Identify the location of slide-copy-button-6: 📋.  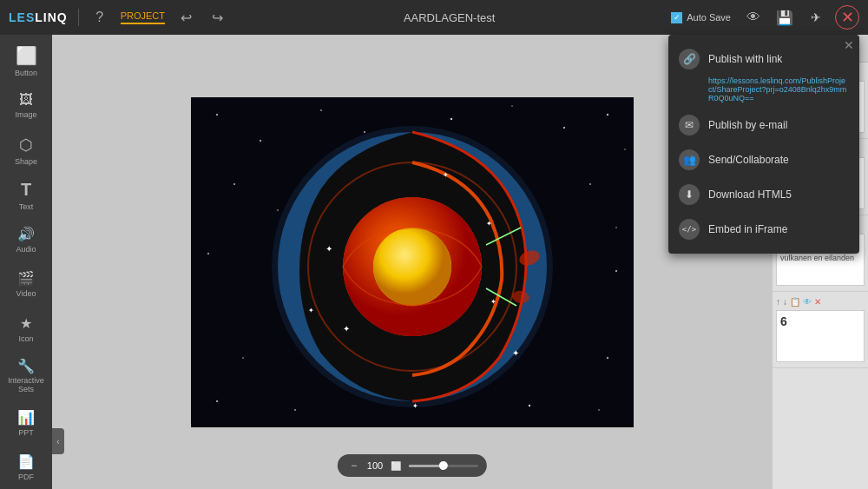
(795, 302).